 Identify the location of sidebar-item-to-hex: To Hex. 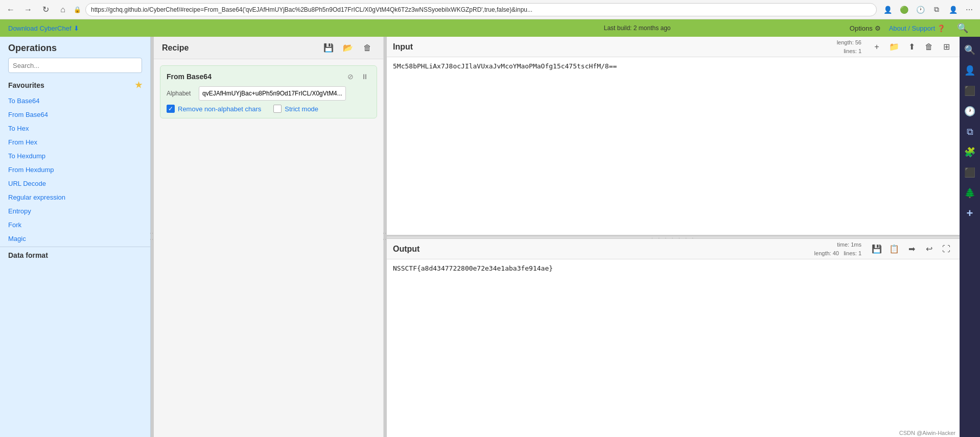
(75, 129).